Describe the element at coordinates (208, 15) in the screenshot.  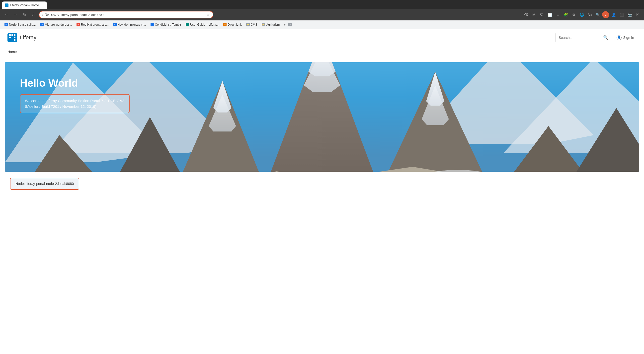
I see `star-icon: ☆` at that location.